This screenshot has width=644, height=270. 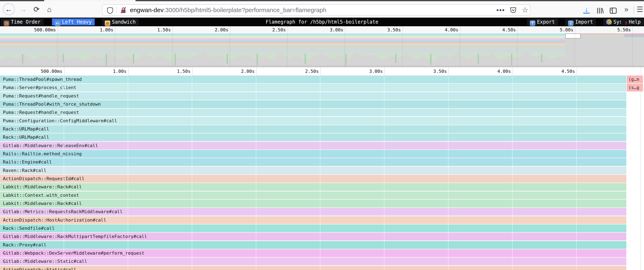 I want to click on reload-button: ⟳, so click(x=36, y=9).